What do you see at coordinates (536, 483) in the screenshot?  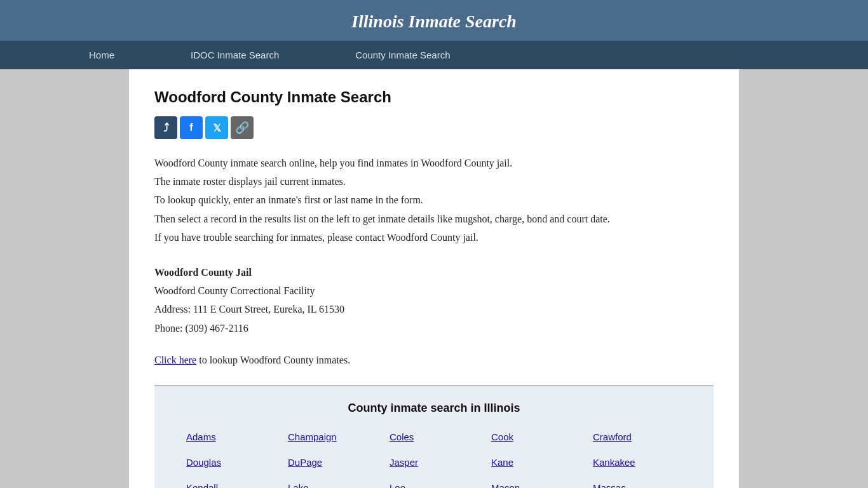 I see `county-link-macon: Macon` at bounding box center [536, 483].